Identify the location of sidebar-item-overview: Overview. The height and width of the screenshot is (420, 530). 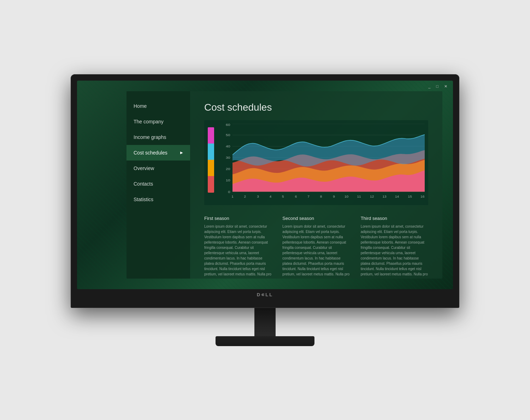
(158, 168).